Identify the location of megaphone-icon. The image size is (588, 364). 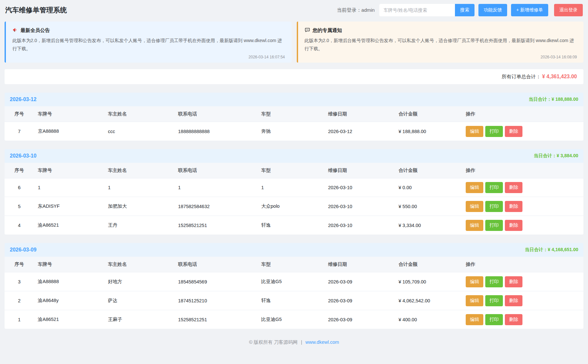
(15, 30).